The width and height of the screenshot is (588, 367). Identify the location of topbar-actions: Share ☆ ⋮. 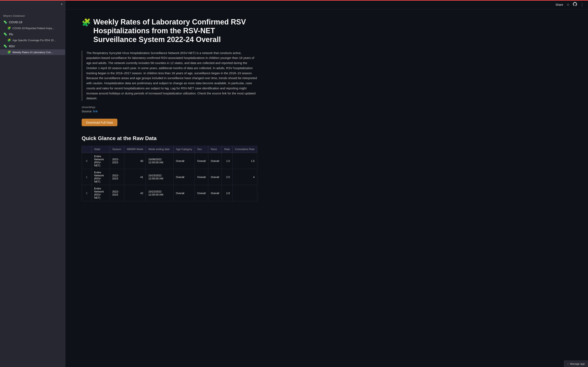
(570, 4).